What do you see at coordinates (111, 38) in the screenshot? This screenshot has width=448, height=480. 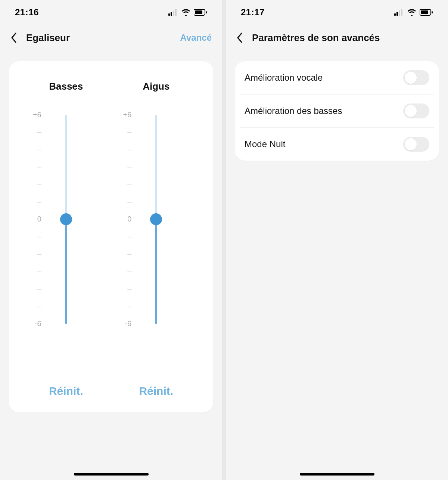 I see `nav-bar: Egaliseur Avancé` at bounding box center [111, 38].